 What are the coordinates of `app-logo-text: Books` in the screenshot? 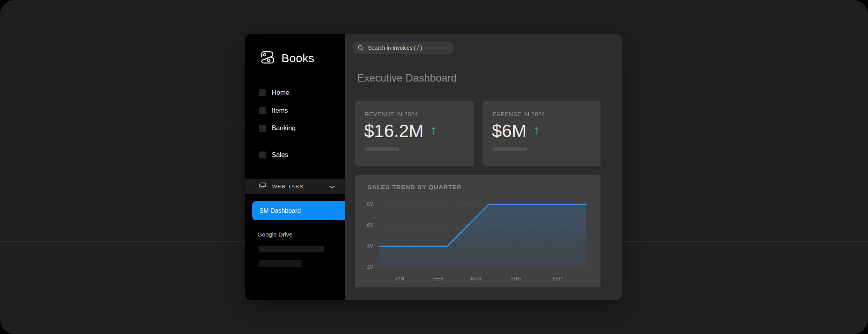 It's located at (298, 58).